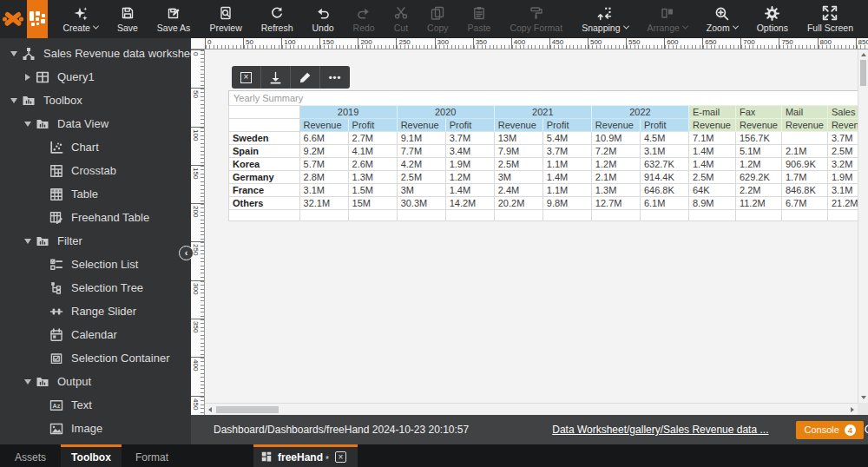  Describe the element at coordinates (30, 456) in the screenshot. I see `tab-assets: Assets` at that location.